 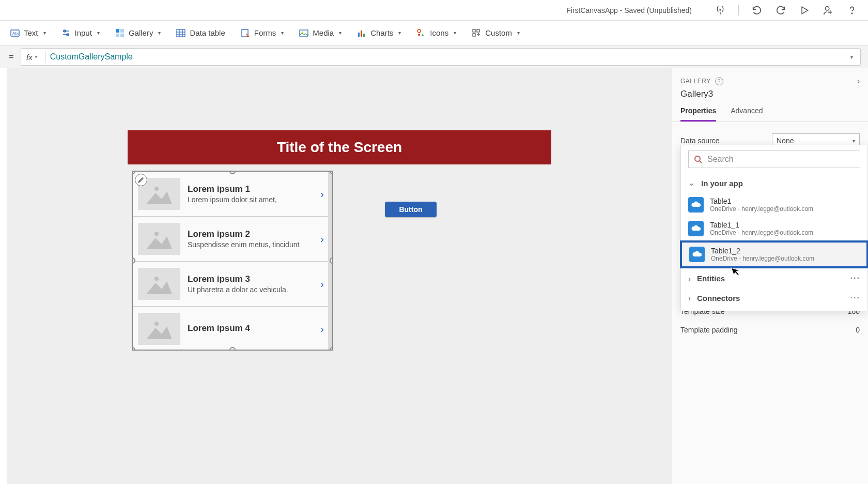 I want to click on property-selector-equals: =, so click(x=11, y=57).